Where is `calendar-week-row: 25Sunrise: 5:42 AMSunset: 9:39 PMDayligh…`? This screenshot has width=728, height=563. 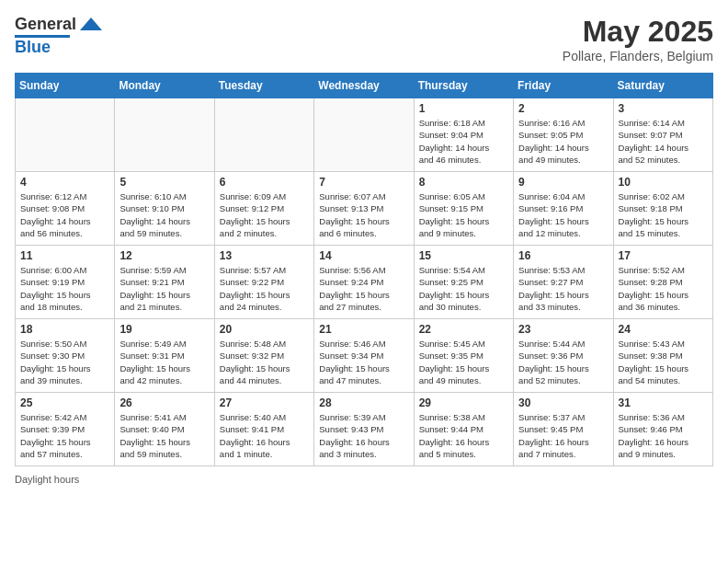 calendar-week-row: 25Sunrise: 5:42 AMSunset: 9:39 PMDayligh… is located at coordinates (364, 430).